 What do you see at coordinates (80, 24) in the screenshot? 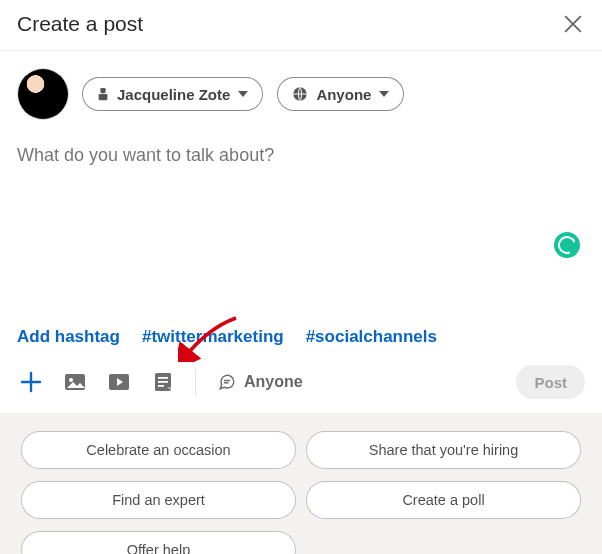
I see `modal-title: Create a post` at bounding box center [80, 24].